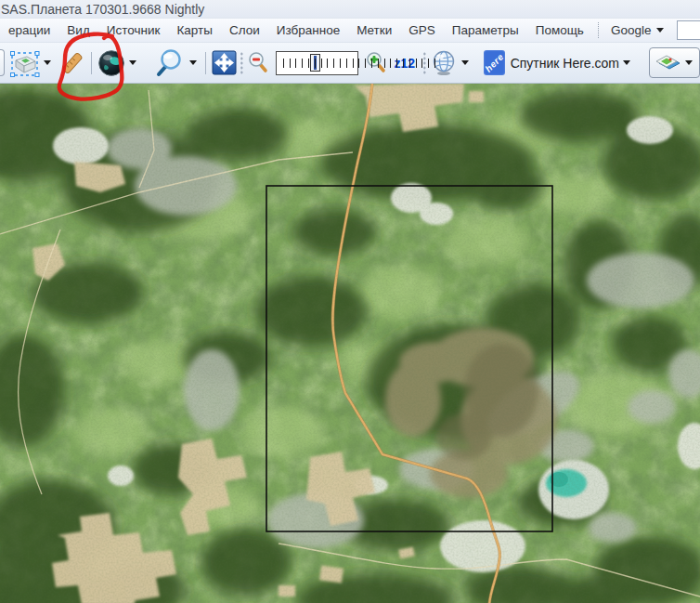  I want to click on ruler-icon, so click(72, 63).